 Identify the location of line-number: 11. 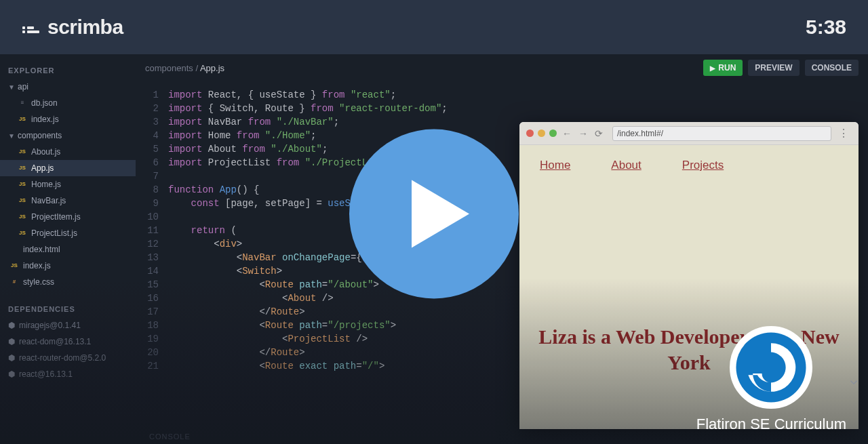
(152, 230).